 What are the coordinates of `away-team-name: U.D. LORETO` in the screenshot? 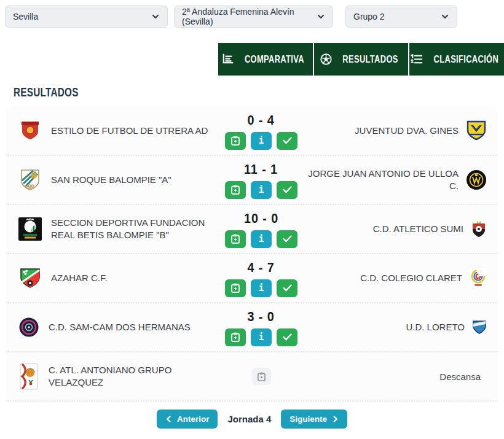 It's located at (435, 327).